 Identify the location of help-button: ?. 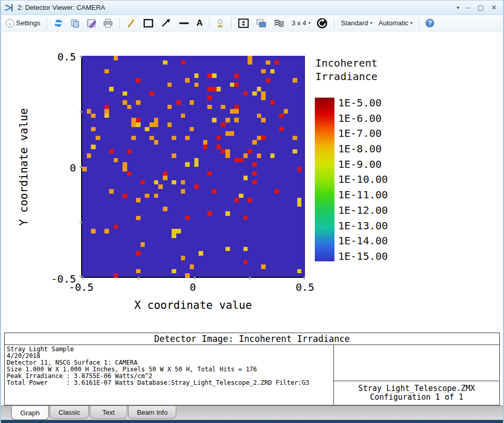
(430, 23).